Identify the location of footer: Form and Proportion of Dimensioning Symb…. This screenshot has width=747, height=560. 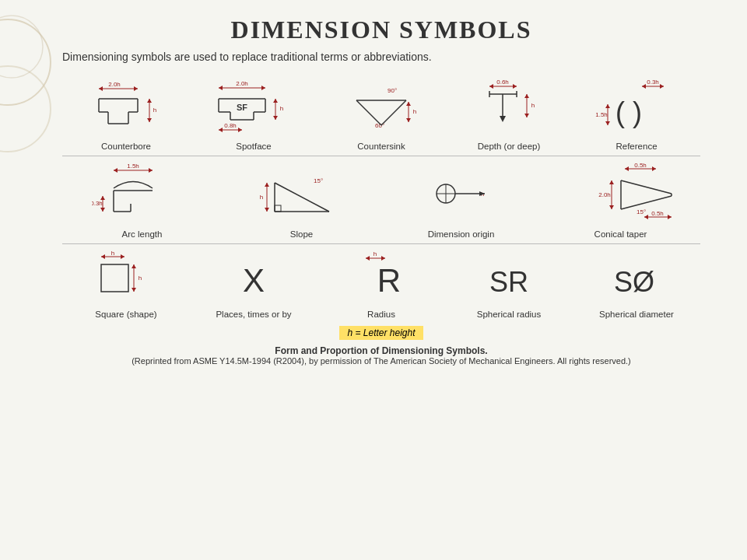
(381, 355).